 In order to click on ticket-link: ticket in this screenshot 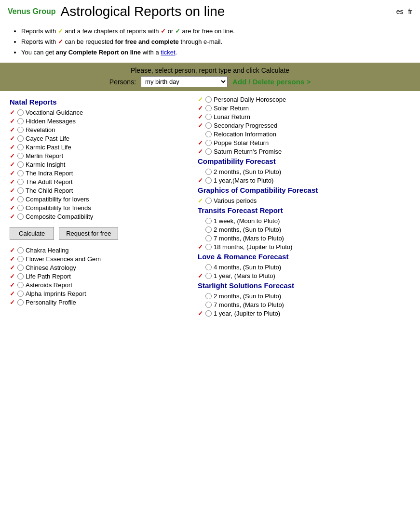, I will do `click(168, 52)`.